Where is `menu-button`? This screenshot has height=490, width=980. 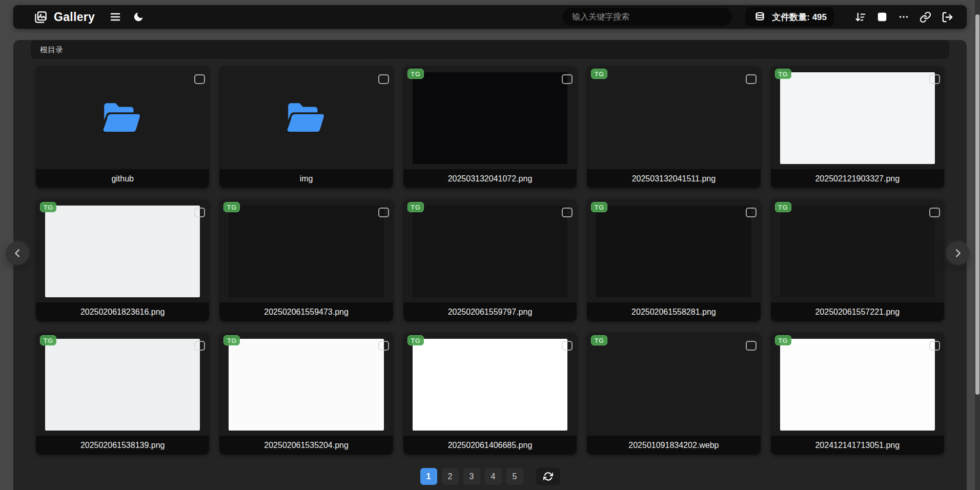 menu-button is located at coordinates (115, 17).